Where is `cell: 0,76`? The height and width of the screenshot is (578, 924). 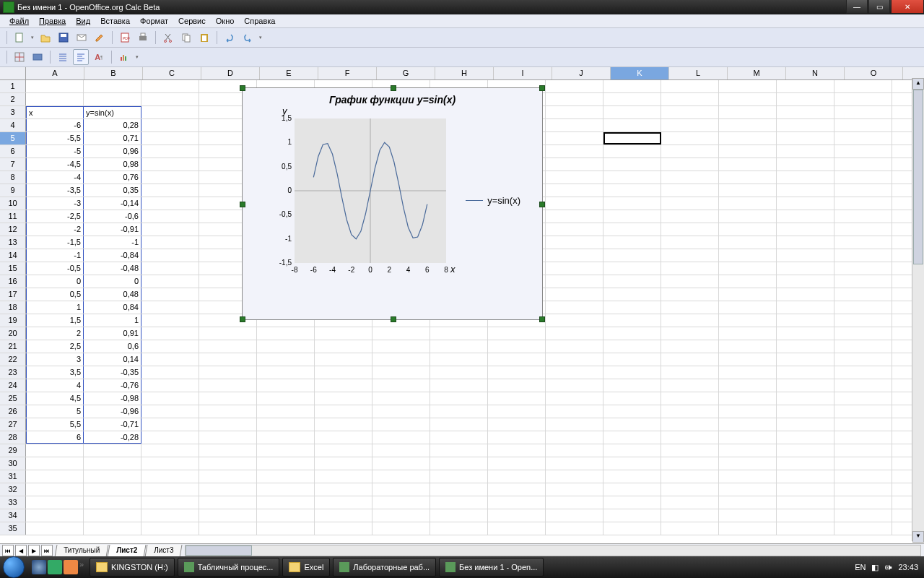 cell: 0,76 is located at coordinates (113, 178).